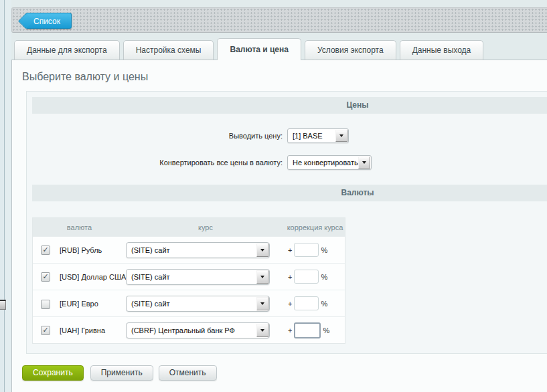  Describe the element at coordinates (285, 373) in the screenshot. I see `footer-buttons: Сохранить Применить Отменить` at that location.